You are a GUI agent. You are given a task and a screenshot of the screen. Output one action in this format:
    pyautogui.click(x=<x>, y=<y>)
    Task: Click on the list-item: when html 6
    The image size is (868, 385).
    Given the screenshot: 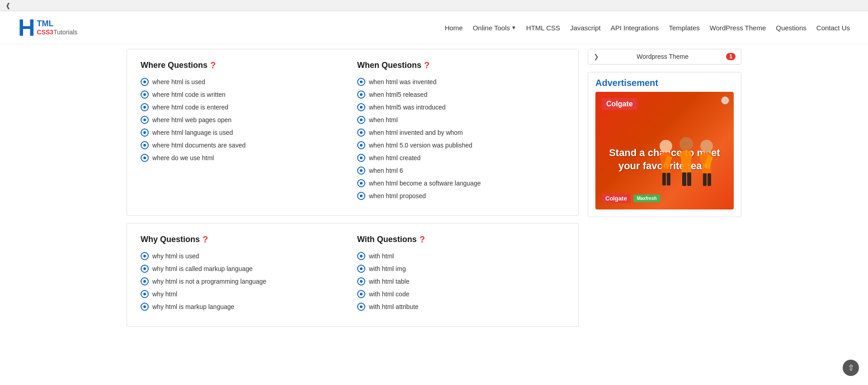 What is the action you would take?
    pyautogui.click(x=461, y=171)
    